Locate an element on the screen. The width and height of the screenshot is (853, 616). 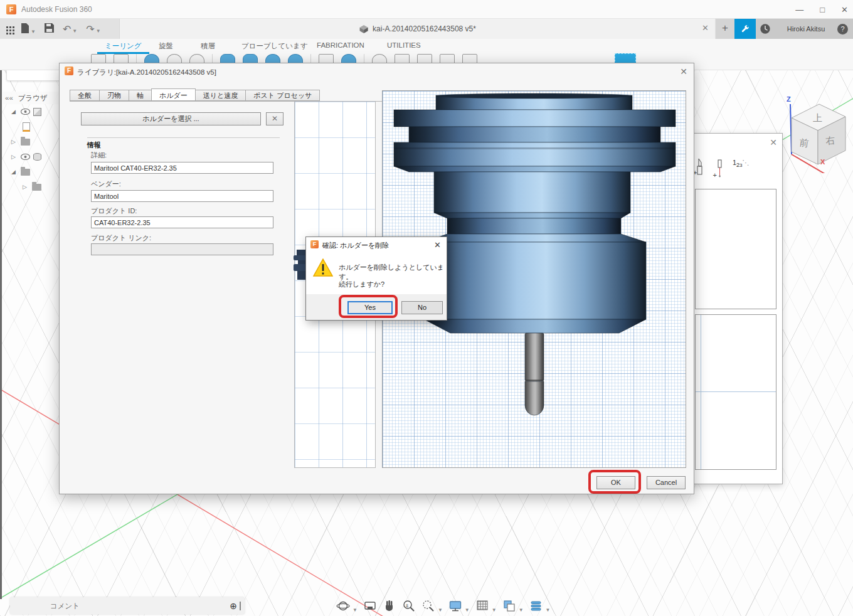
close-icon: ✕ is located at coordinates (773, 142).